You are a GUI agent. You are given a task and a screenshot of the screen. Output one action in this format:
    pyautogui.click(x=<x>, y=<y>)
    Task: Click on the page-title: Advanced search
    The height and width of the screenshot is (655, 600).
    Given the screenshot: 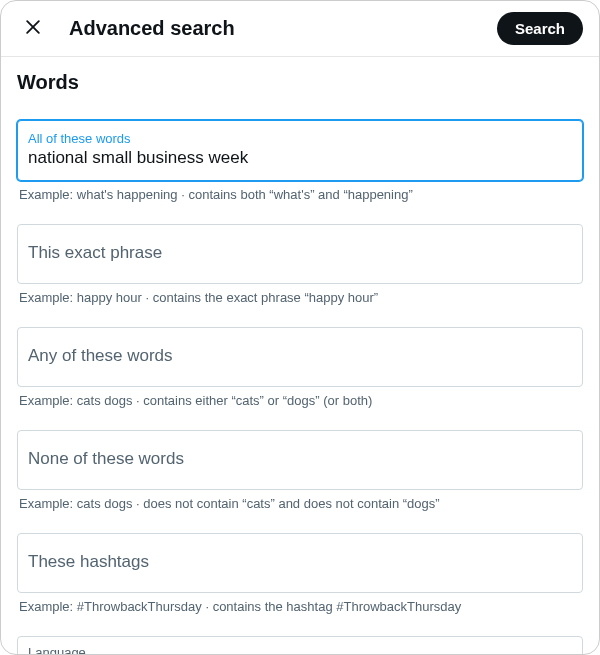 What is the action you would take?
    pyautogui.click(x=273, y=28)
    